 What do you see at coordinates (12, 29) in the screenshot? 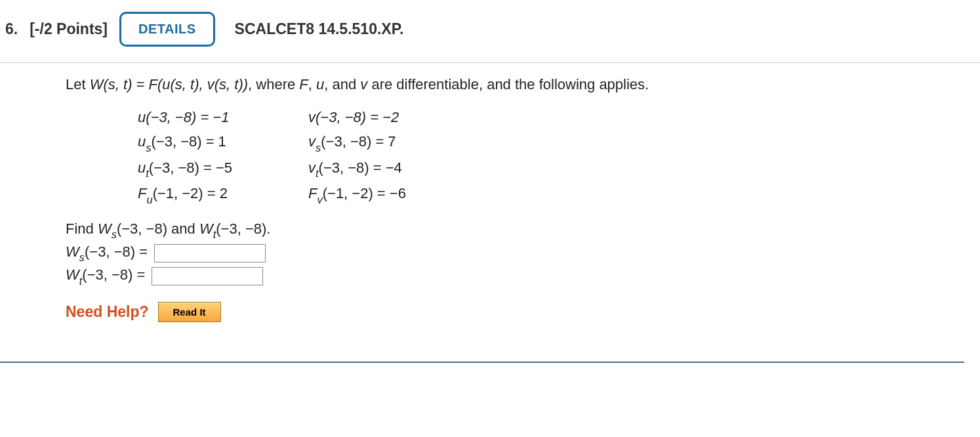
I see `question-number: 6.` at bounding box center [12, 29].